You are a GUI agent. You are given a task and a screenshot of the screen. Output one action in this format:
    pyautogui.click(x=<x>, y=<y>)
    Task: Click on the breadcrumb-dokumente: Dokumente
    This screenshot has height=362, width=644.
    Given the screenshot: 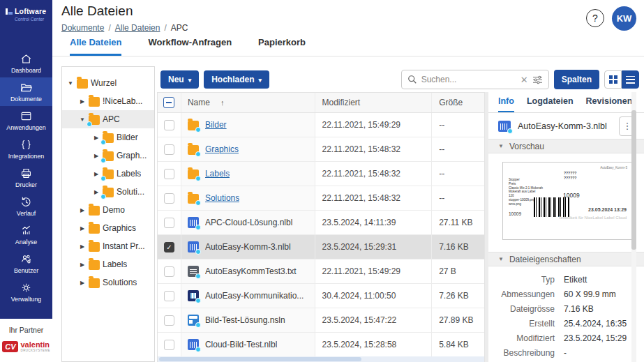 What is the action you would take?
    pyautogui.click(x=82, y=28)
    